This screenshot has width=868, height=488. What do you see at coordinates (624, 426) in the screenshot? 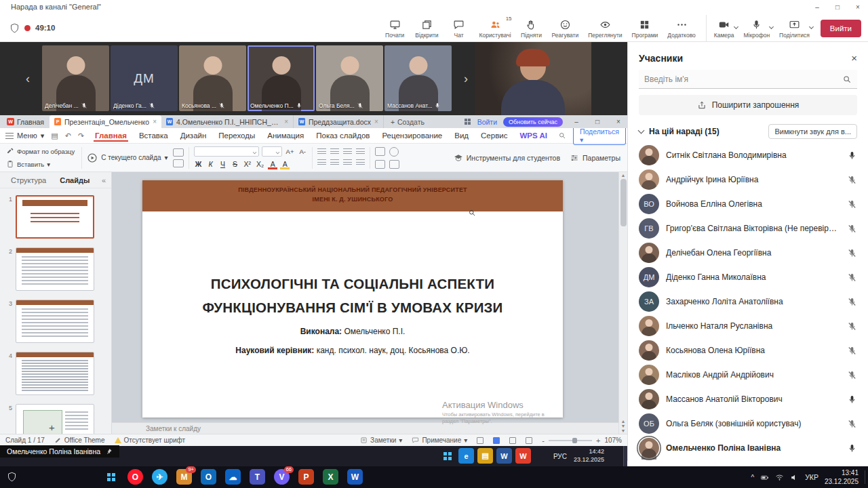
I see `next-slide-icon: ▼` at bounding box center [624, 426].